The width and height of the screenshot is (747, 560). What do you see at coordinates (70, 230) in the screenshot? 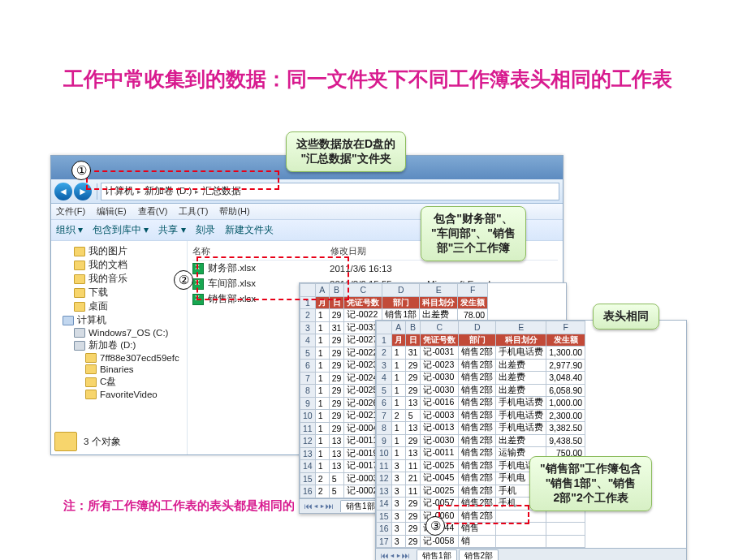
I see `toolbar-organize: 组织 ▾` at bounding box center [70, 230].